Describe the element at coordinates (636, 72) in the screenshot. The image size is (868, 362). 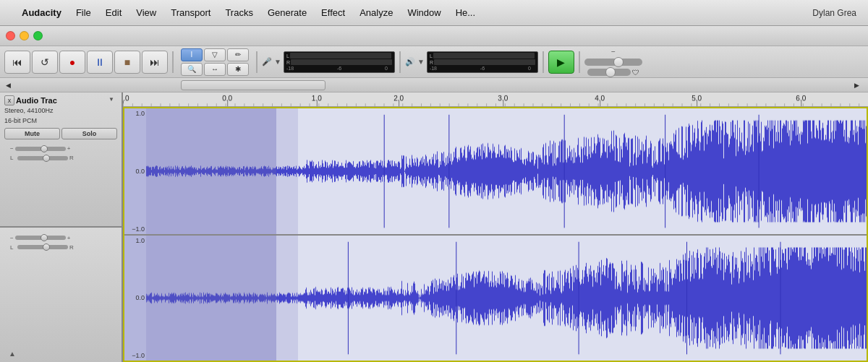
I see `shield-icon: 🛡` at that location.